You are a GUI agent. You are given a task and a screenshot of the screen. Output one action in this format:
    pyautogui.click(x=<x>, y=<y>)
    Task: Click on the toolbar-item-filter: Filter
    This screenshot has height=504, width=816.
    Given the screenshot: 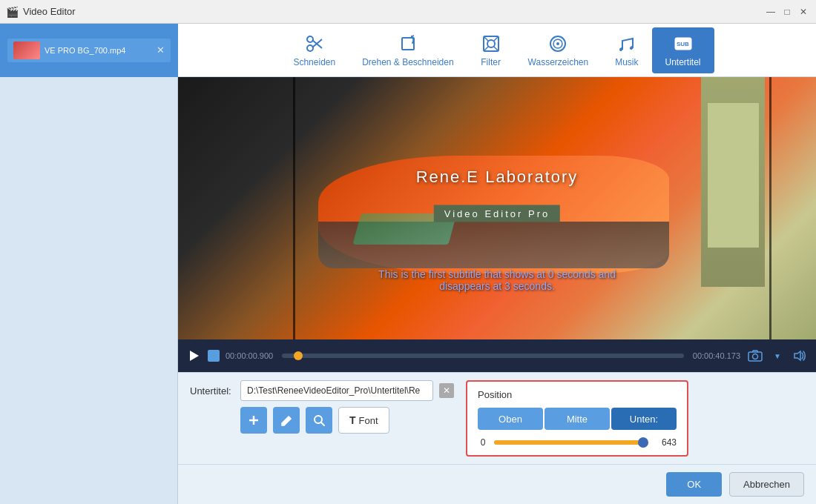 What is the action you would take?
    pyautogui.click(x=491, y=50)
    